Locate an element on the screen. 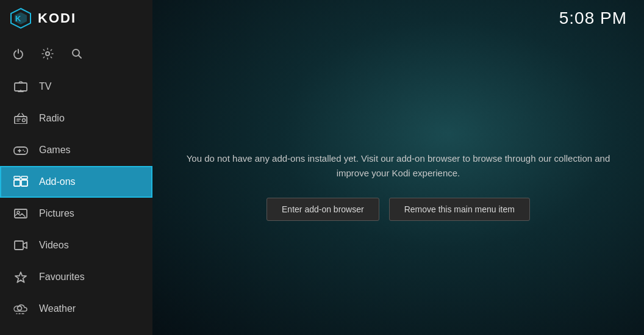 Image resolution: width=644 pixels, height=335 pixels. clock-display: 5:08 PM is located at coordinates (593, 18).